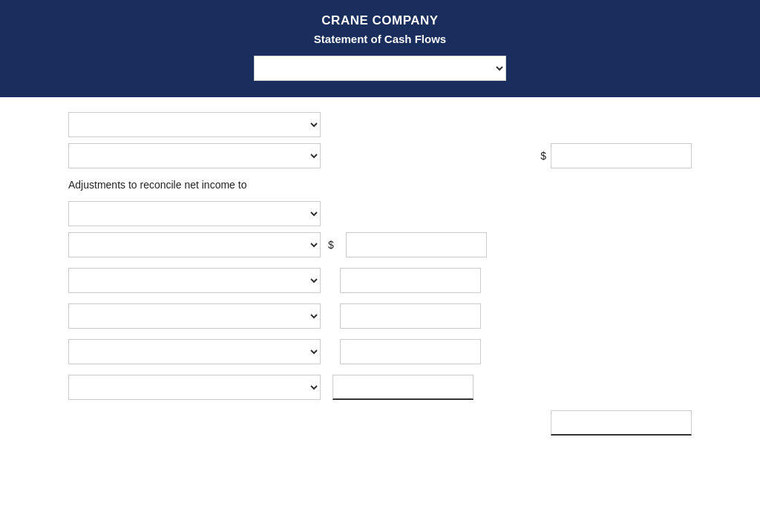  I want to click on adjustments-target-row: Net Cash from Operating Activities, so click(380, 214).